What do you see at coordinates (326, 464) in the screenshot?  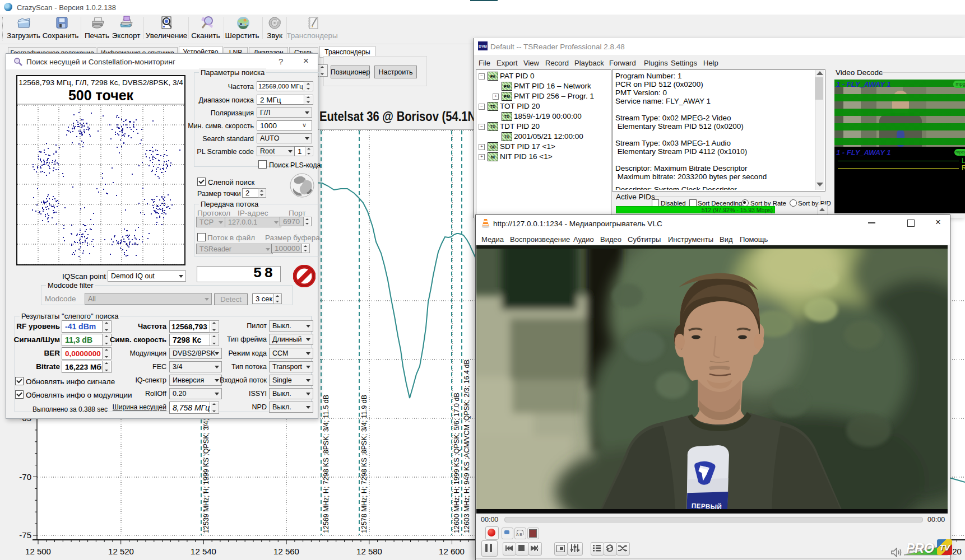 I see `svg-text:12569 MHz; H; 7298 KS ;8PSK; 3: 12569 MHz; H; 7298 KS ;8PSK; 3/4; 11.5 d…` at bounding box center [326, 464].